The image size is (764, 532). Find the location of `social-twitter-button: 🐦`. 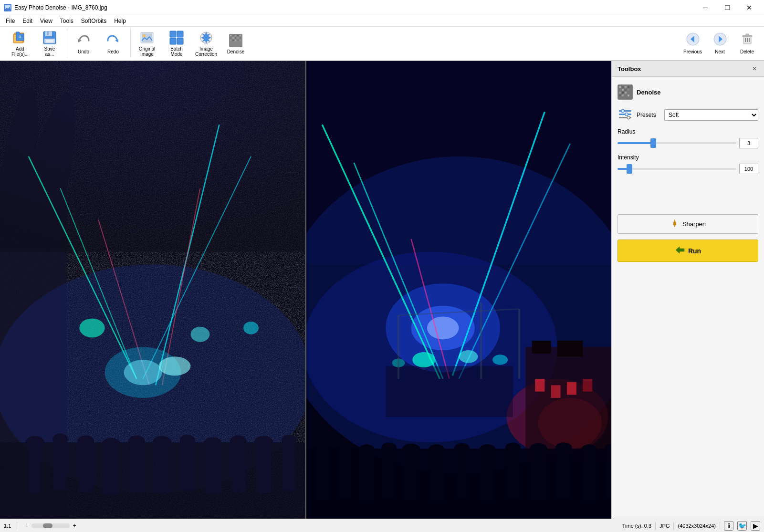

social-twitter-button: 🐦 is located at coordinates (742, 526).